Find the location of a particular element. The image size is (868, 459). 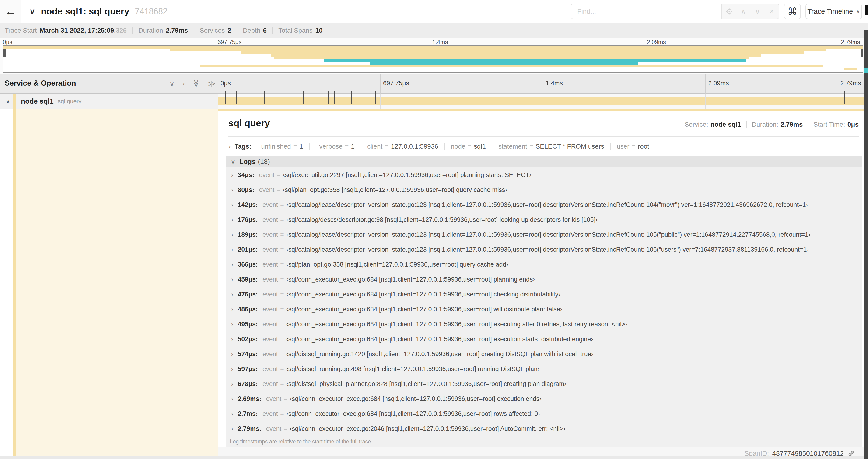

trace-info-value: 10 is located at coordinates (319, 31).